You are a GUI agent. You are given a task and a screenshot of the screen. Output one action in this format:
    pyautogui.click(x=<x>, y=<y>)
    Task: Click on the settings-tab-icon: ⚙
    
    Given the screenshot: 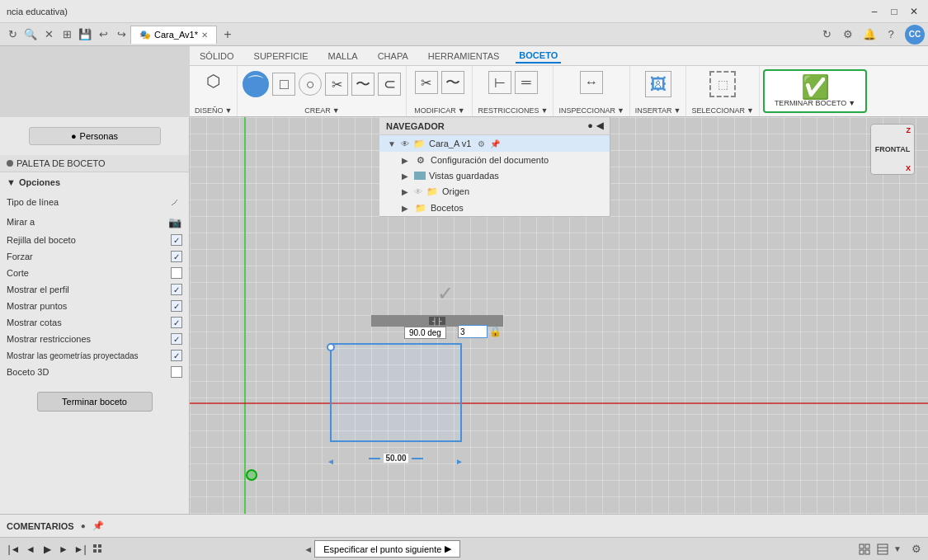 What is the action you would take?
    pyautogui.click(x=848, y=35)
    